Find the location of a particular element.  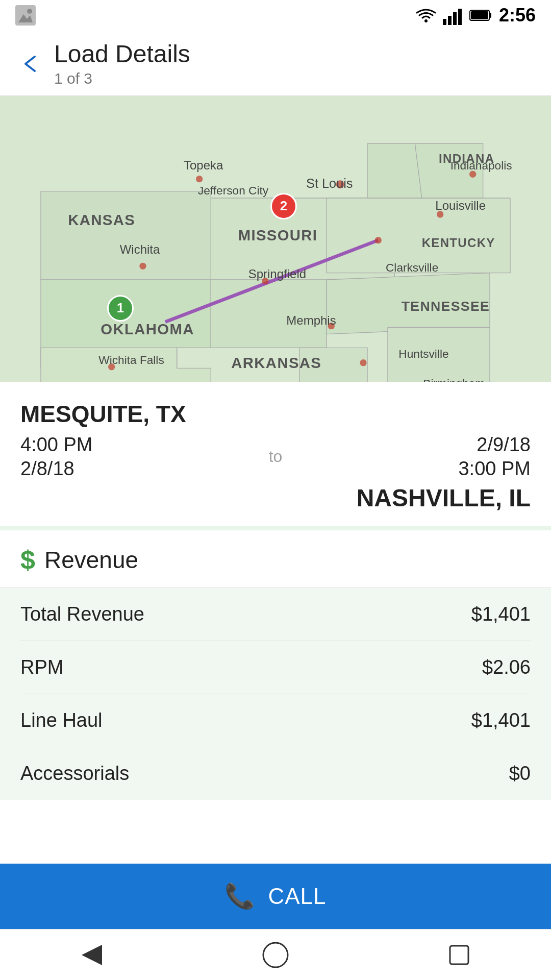

revenue-row-label: RPM is located at coordinates (42, 668).